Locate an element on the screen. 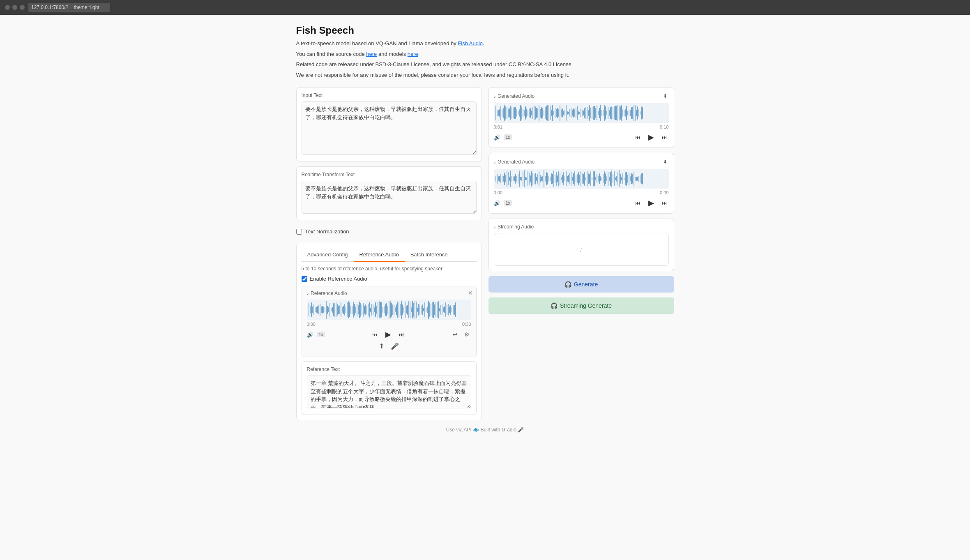  gen1-time-end: 0:10 is located at coordinates (664, 127).